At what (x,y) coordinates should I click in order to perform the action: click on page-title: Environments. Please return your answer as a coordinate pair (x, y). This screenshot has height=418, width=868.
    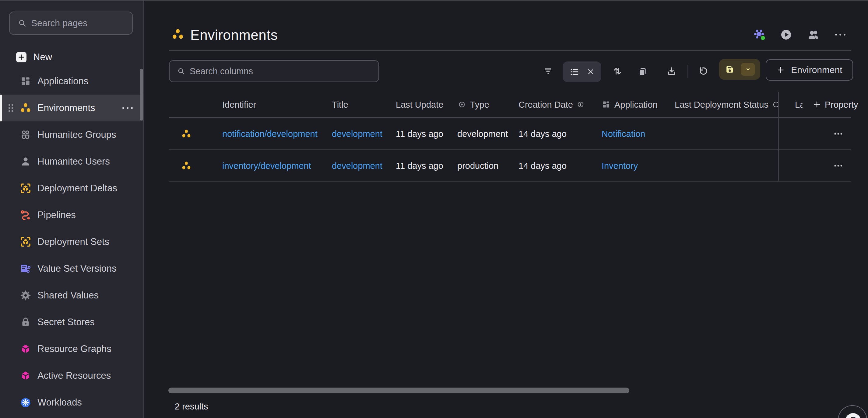
    Looking at the image, I should click on (234, 35).